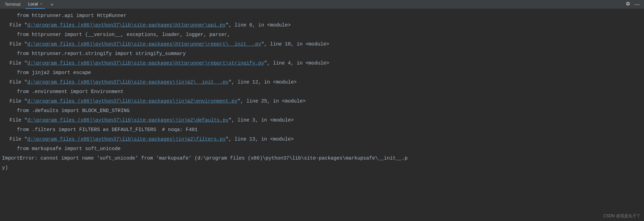  Describe the element at coordinates (264, 82) in the screenshot. I see `file-line-info: , line 12, in <module>` at that location.